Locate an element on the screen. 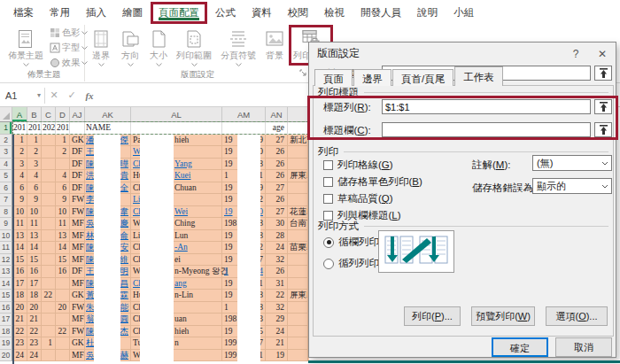 The height and width of the screenshot is (364, 620). cell-D11: 14 is located at coordinates (63, 248).